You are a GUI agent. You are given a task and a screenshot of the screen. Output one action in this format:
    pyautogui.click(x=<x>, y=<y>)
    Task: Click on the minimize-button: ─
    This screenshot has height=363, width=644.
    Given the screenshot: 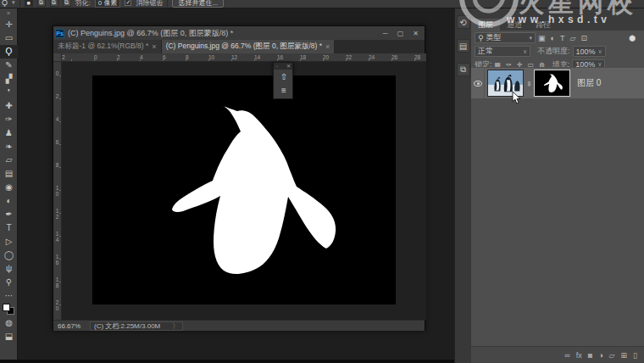 What is the action you would take?
    pyautogui.click(x=385, y=34)
    